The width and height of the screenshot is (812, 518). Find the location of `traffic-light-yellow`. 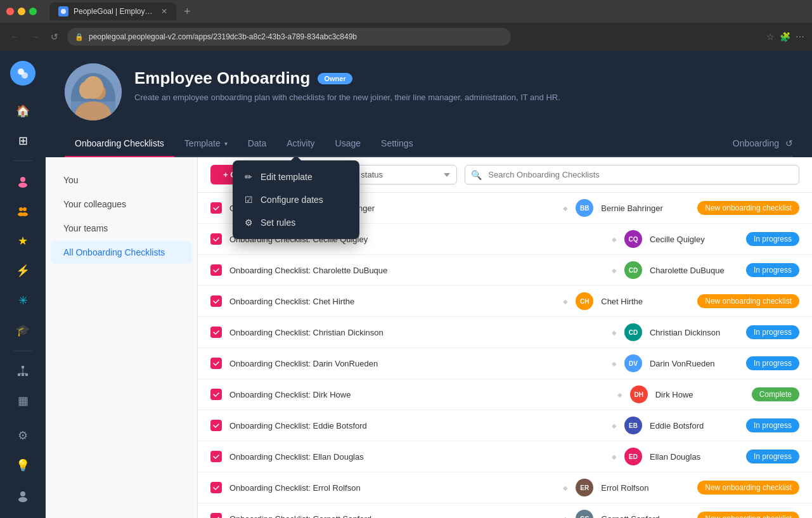

traffic-light-yellow is located at coordinates (22, 11).